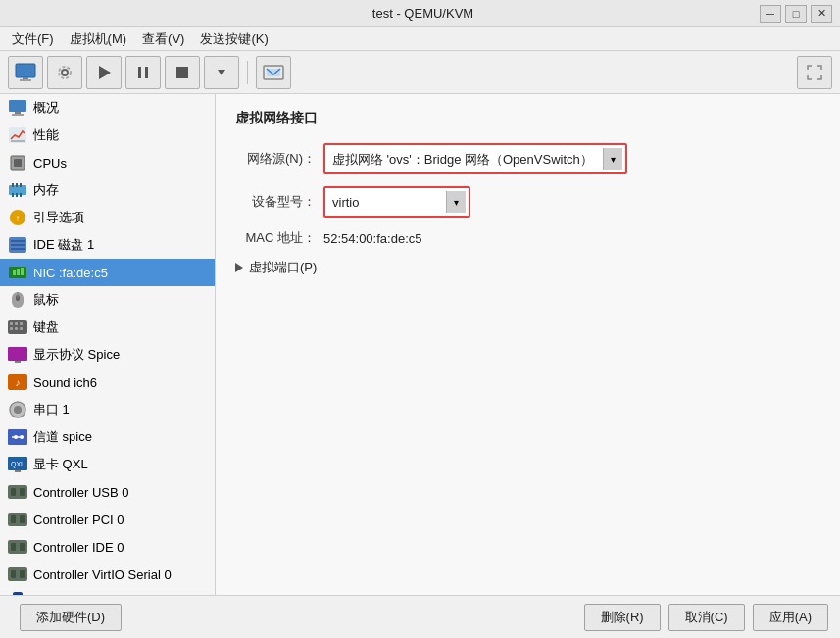  Describe the element at coordinates (622, 617) in the screenshot. I see `delete-button: 删除(R)` at that location.